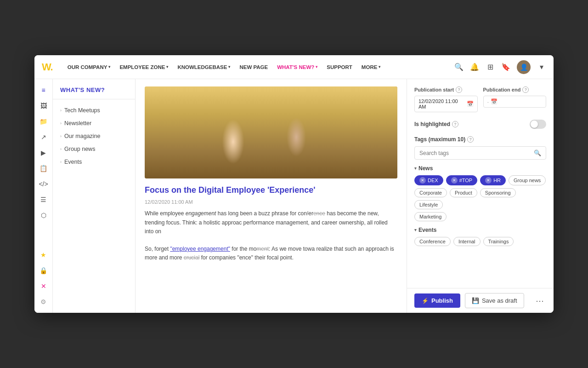 Image resolution: width=588 pixels, height=368 pixels. What do you see at coordinates (429, 205) in the screenshot?
I see `tag-lifestyle: Lifestyle` at bounding box center [429, 205].